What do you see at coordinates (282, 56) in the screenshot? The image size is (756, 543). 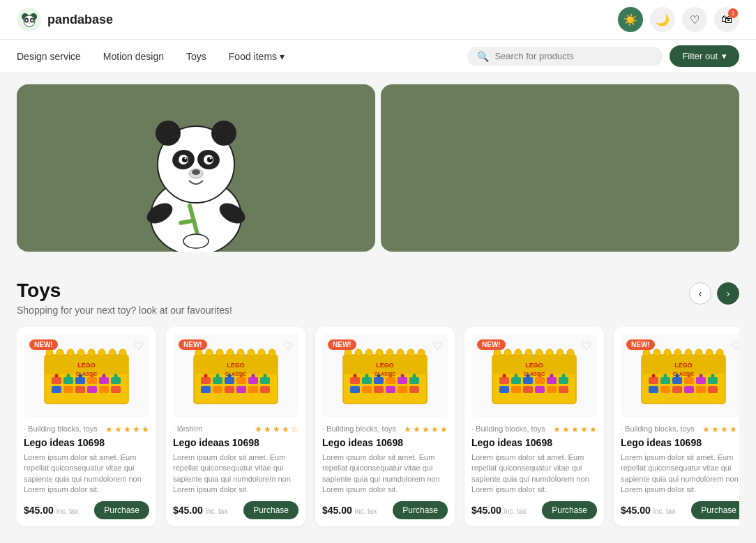 I see `chevron-down-icon: ▾` at bounding box center [282, 56].